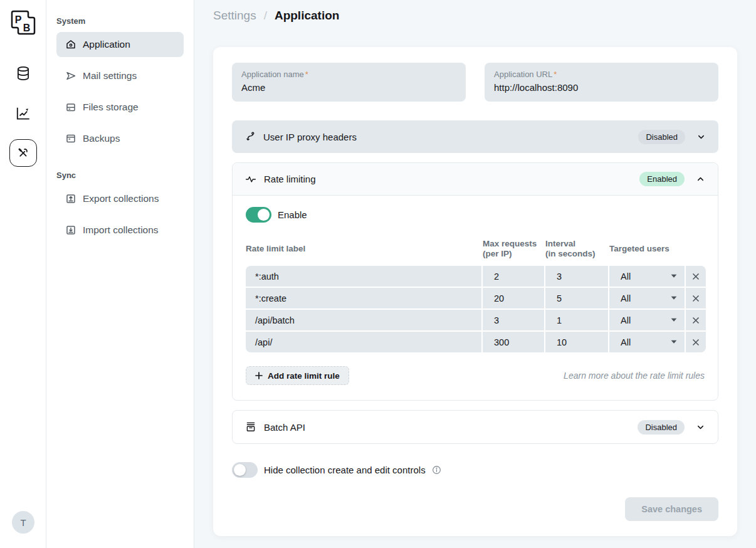 The width and height of the screenshot is (756, 548). What do you see at coordinates (436, 470) in the screenshot?
I see `info-icon` at bounding box center [436, 470].